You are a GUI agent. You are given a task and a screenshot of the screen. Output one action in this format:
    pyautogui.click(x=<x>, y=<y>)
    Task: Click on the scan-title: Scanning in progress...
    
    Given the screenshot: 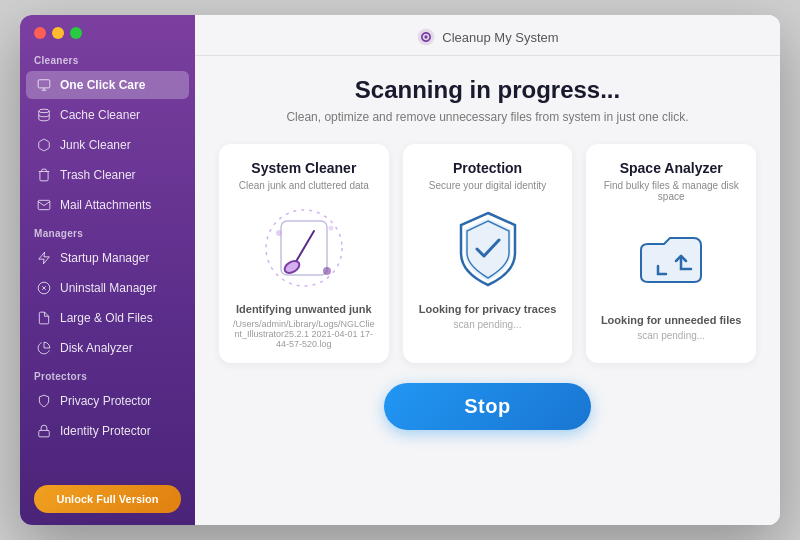 What is the action you would take?
    pyautogui.click(x=488, y=90)
    